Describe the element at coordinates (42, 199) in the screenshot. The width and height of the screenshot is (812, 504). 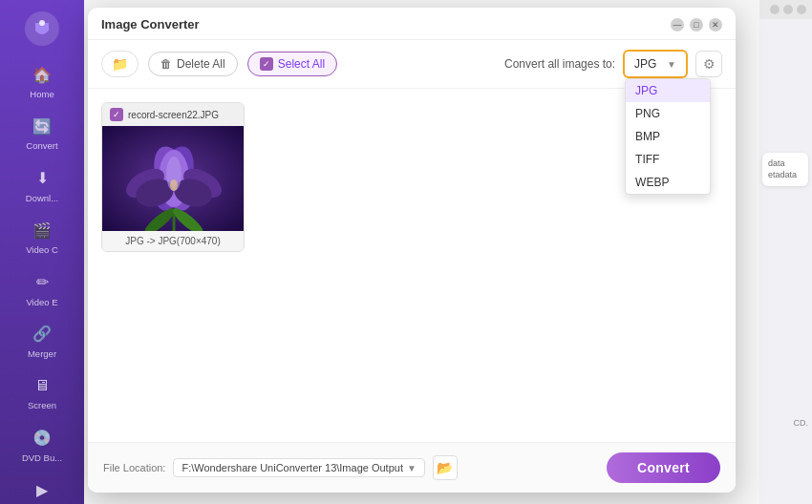
I see `sidebar-label-download: Downl...` at that location.